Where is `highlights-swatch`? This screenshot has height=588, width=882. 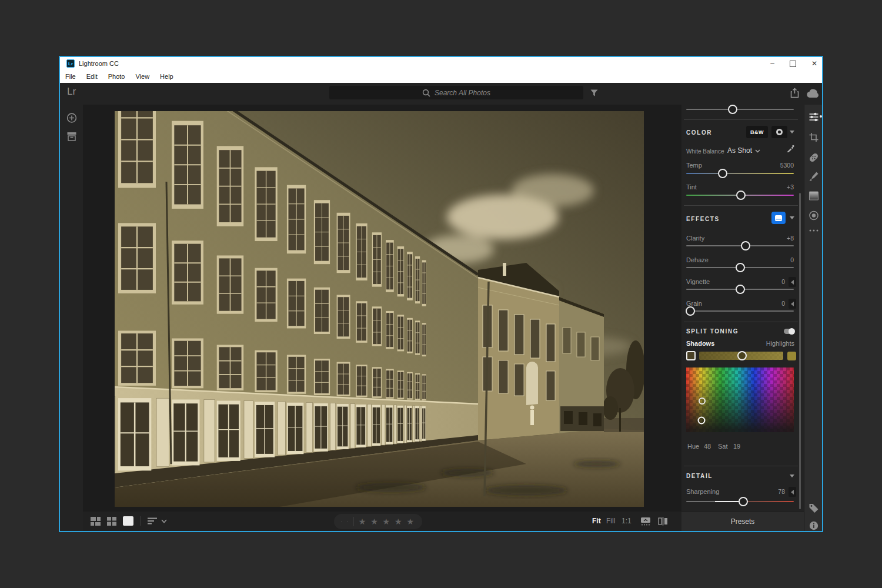 highlights-swatch is located at coordinates (791, 356).